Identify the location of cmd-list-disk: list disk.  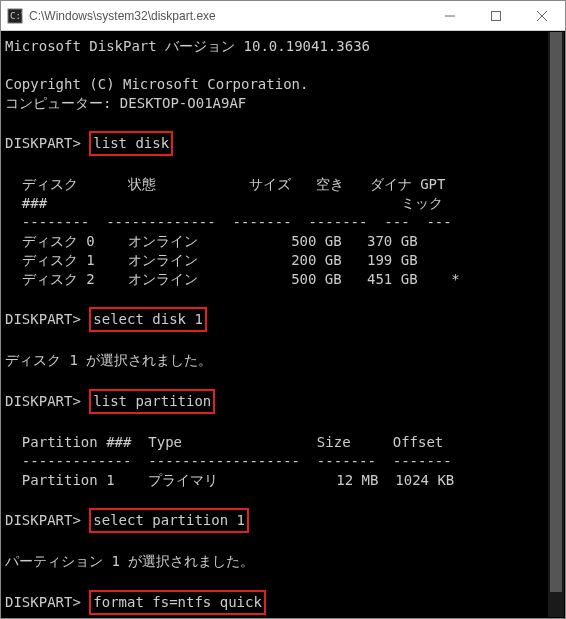
(131, 144).